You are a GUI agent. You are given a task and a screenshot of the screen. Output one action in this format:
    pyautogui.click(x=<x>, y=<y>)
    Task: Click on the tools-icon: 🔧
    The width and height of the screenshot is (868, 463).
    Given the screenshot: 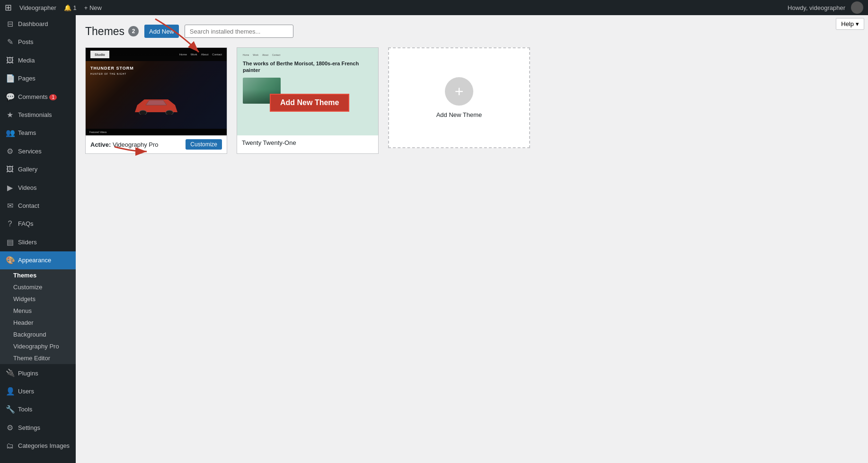 What is the action you would take?
    pyautogui.click(x=10, y=410)
    